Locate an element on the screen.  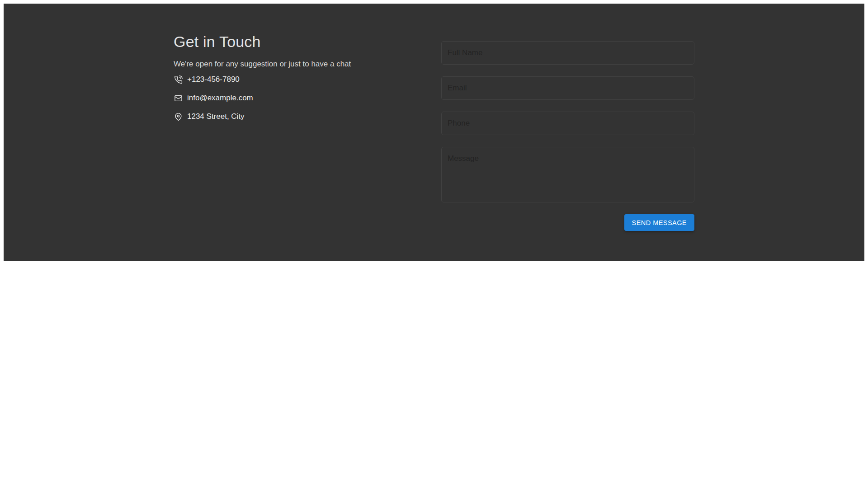
contact-info-column: Get in Touch We're open for any suggesti… is located at coordinates (304, 81).